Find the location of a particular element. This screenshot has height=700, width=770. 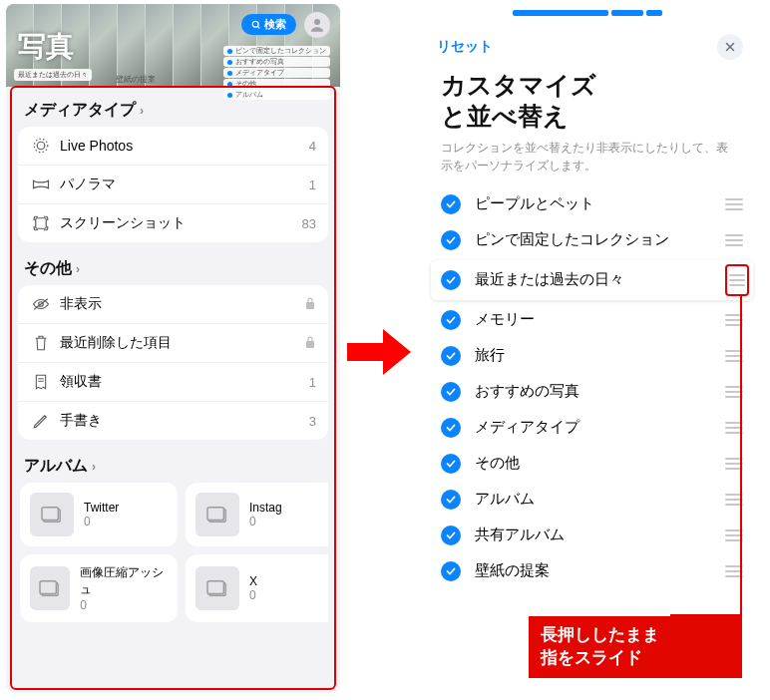

receipt-icon is located at coordinates (41, 382).